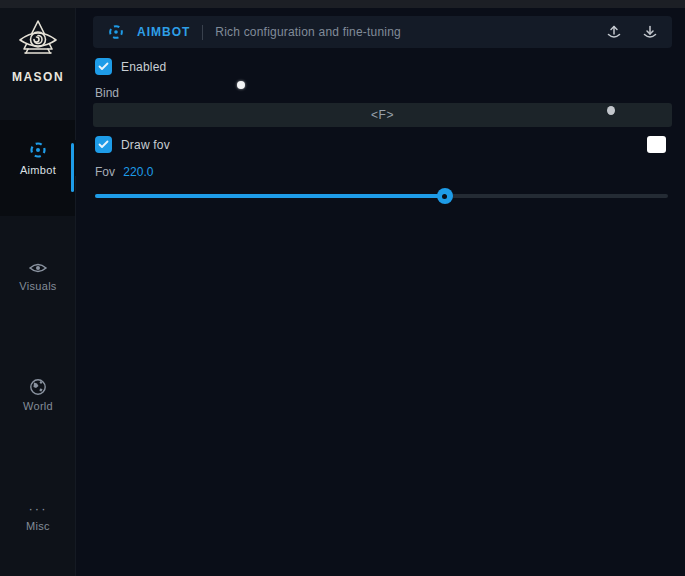 This screenshot has width=685, height=576. Describe the element at coordinates (130, 66) in the screenshot. I see `enabled-row: Enabled` at that location.